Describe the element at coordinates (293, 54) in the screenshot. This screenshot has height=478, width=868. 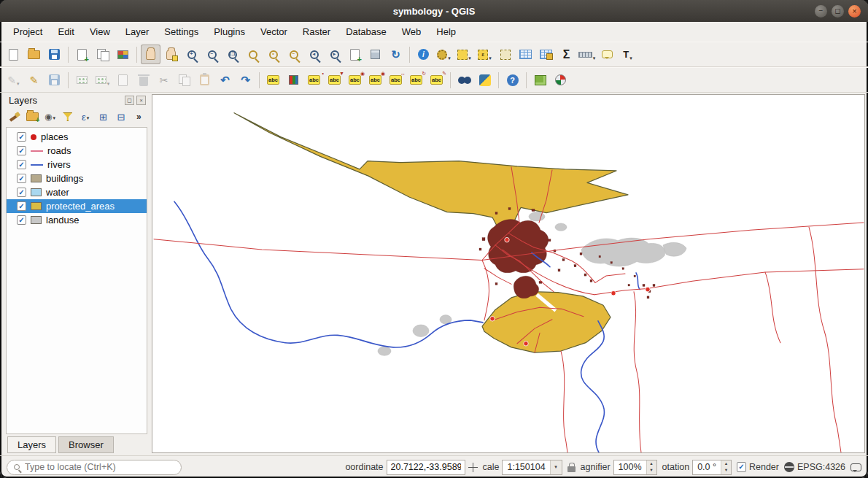
I see `zoom-to-layer-button: −` at that location.